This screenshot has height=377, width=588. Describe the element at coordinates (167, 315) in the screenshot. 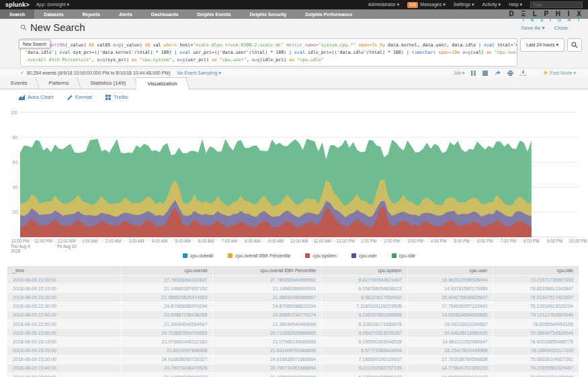

I see `table-cell: 20.89887236436058` at that location.